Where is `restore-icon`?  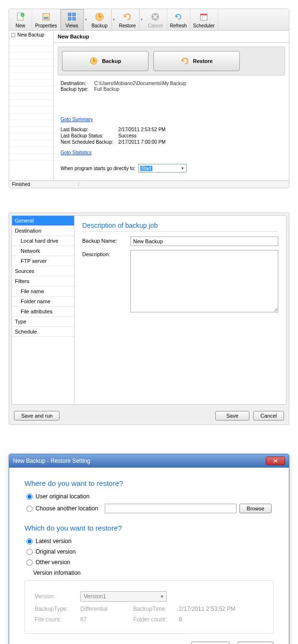 restore-icon is located at coordinates (127, 17).